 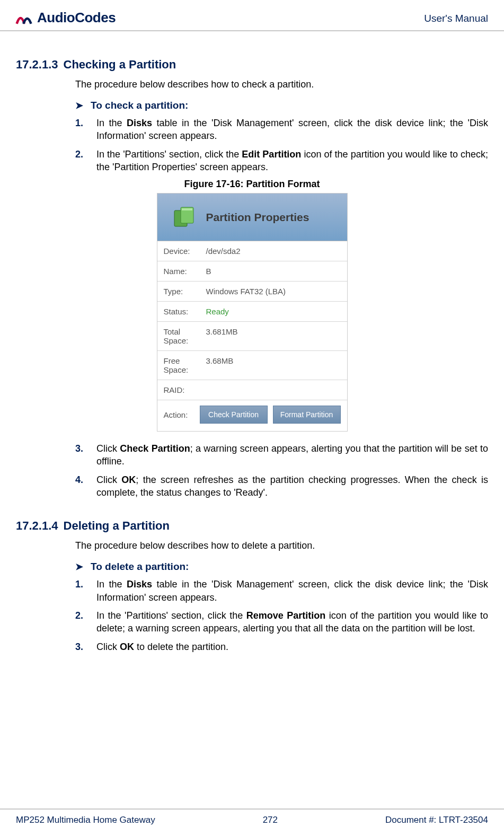 What do you see at coordinates (139, 106) in the screenshot?
I see `procedure-heading-text: To check a partition:` at bounding box center [139, 106].